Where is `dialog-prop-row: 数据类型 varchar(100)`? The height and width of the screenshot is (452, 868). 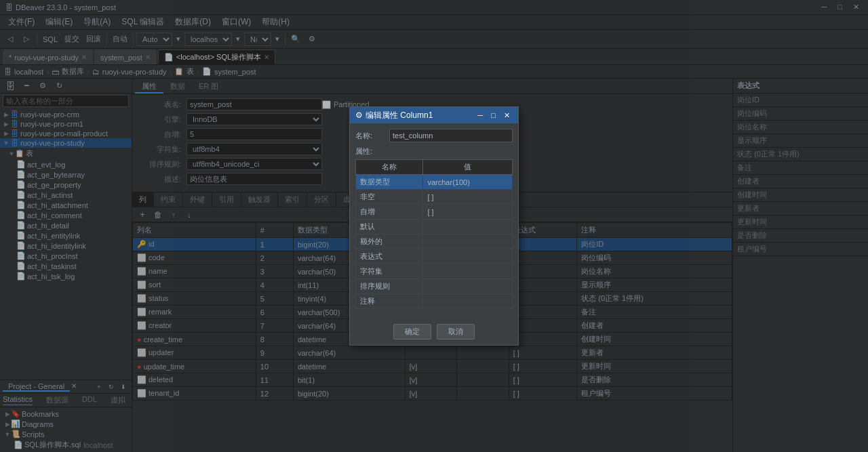 dialog-prop-row: 数据类型 varchar(100) is located at coordinates (434, 182).